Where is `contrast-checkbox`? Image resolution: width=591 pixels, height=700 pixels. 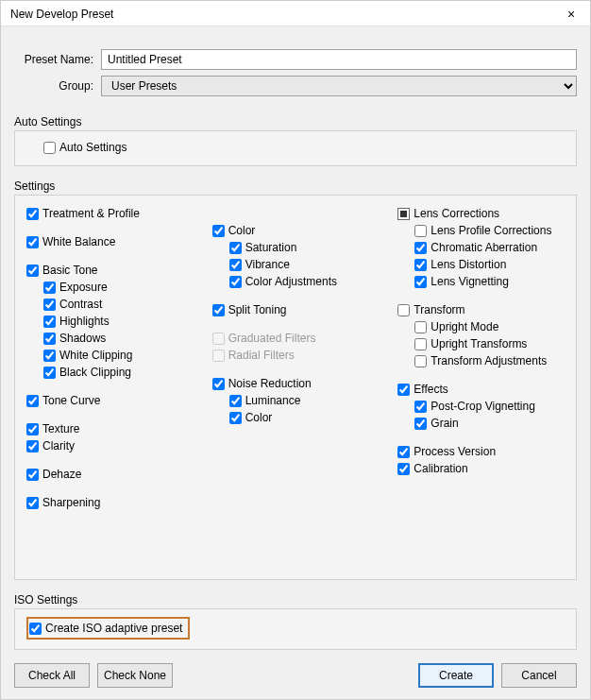
contrast-checkbox is located at coordinates (49, 304).